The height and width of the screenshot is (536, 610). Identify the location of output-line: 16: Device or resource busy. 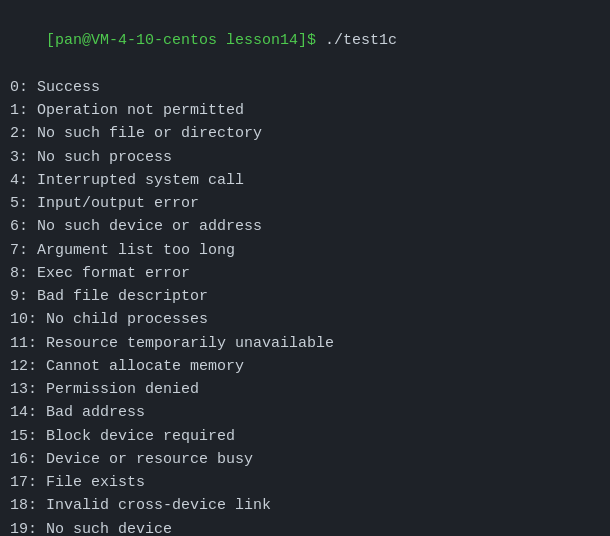
(305, 460).